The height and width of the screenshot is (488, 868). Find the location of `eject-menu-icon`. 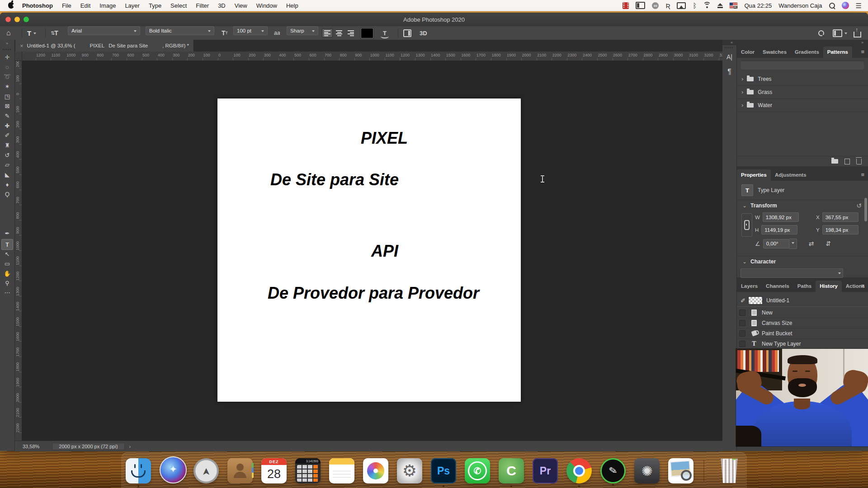

eject-menu-icon is located at coordinates (720, 5).